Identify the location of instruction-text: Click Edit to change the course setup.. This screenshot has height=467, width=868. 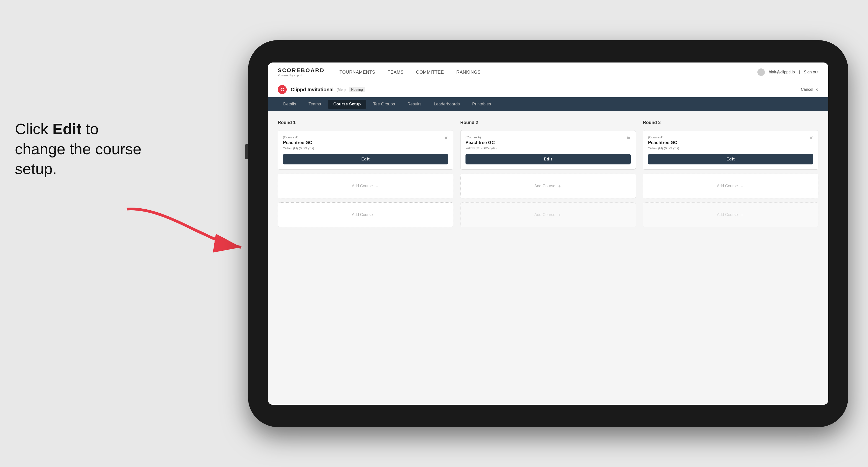
(82, 149).